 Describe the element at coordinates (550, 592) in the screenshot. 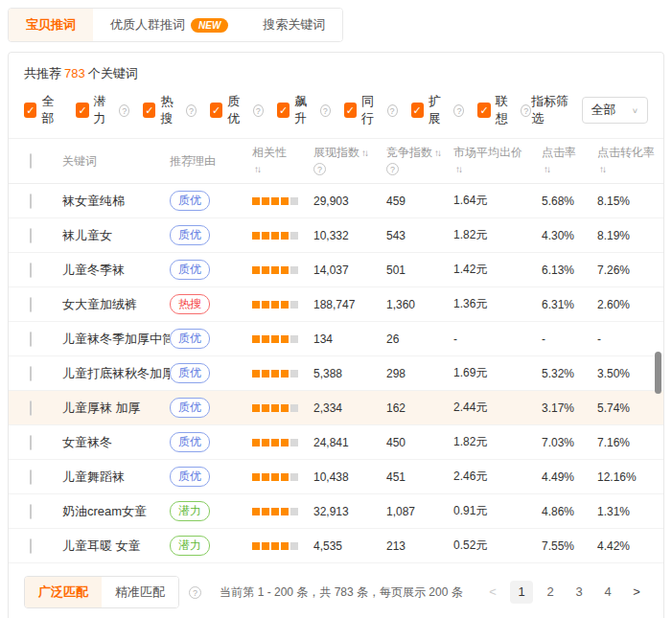

I see `page-number: 2` at that location.